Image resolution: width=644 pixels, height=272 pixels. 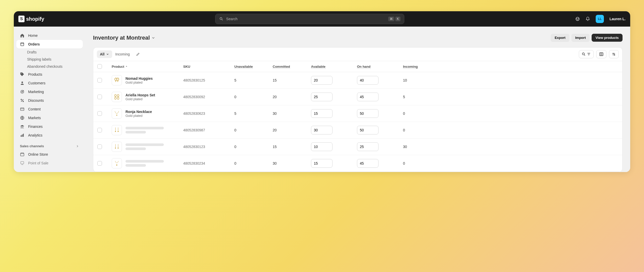 I want to click on product-name: Ronja Necklace, so click(x=139, y=112).